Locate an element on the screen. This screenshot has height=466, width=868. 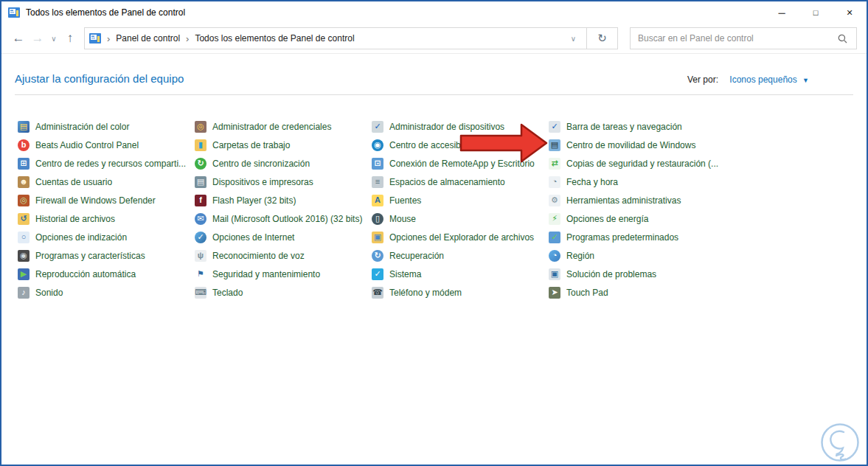
control-panel-item: ⊞Centro de redes y recursos comparti... is located at coordinates (106, 164).